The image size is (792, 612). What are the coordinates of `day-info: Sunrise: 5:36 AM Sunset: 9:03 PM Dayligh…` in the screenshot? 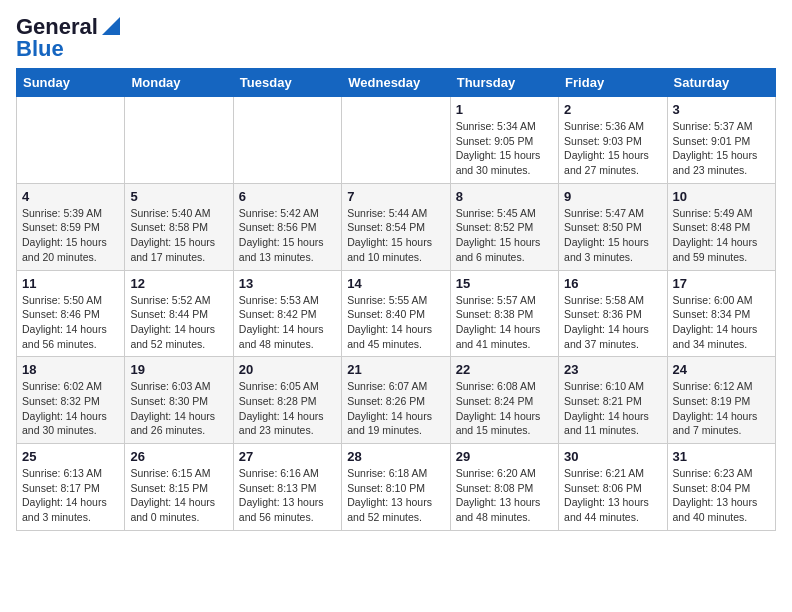 It's located at (612, 148).